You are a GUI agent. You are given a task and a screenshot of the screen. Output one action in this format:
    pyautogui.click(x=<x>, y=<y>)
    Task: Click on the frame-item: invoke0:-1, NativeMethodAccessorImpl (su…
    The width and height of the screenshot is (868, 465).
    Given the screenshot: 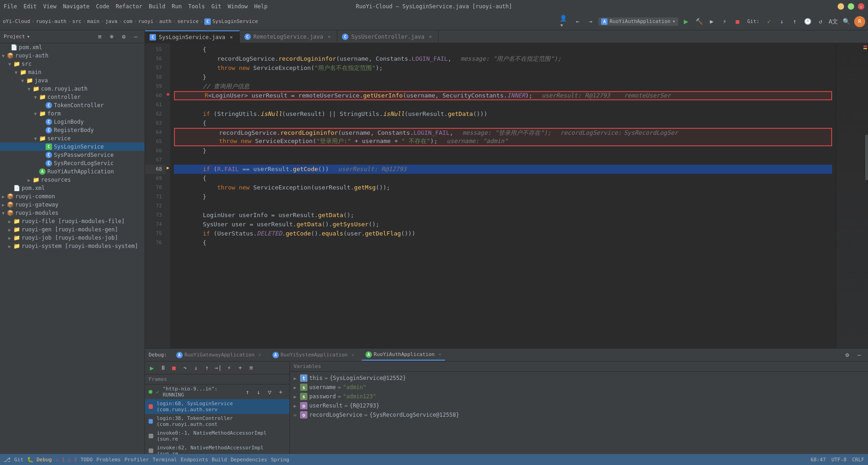 What is the action you would take?
    pyautogui.click(x=217, y=436)
    